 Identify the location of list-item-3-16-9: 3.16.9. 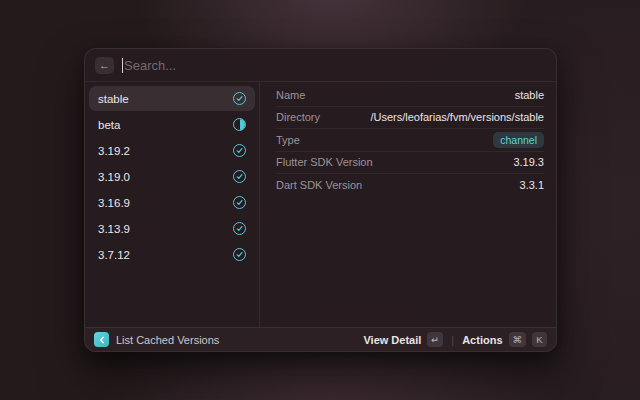
(172, 202).